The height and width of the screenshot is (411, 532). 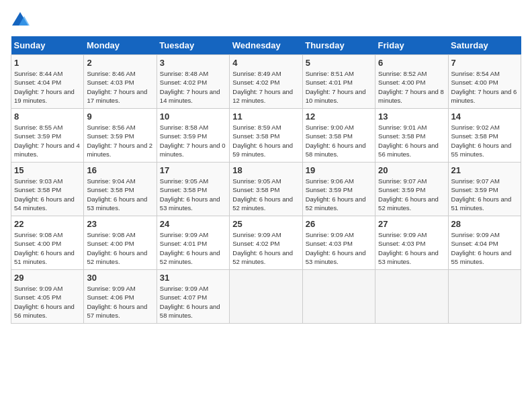 What do you see at coordinates (266, 117) in the screenshot?
I see `day-number: 11` at bounding box center [266, 117].